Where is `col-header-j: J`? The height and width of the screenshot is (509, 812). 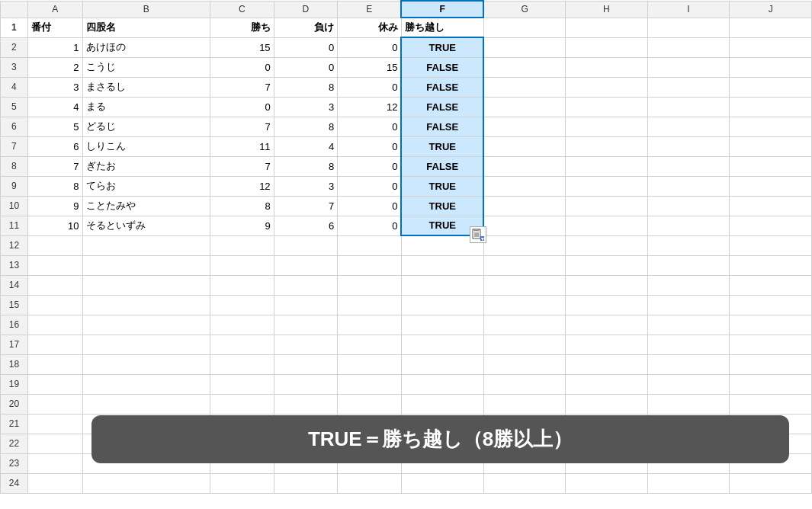 col-header-j: J is located at coordinates (771, 9).